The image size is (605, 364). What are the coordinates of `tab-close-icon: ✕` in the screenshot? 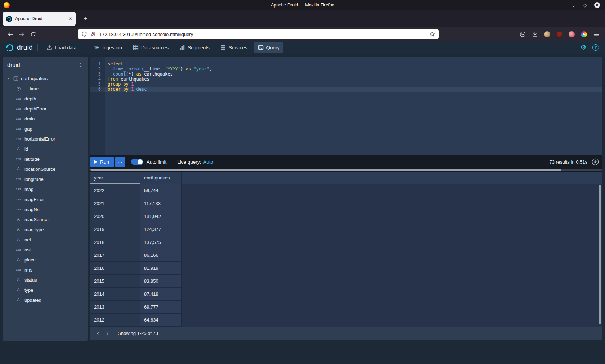 It's located at (71, 19).